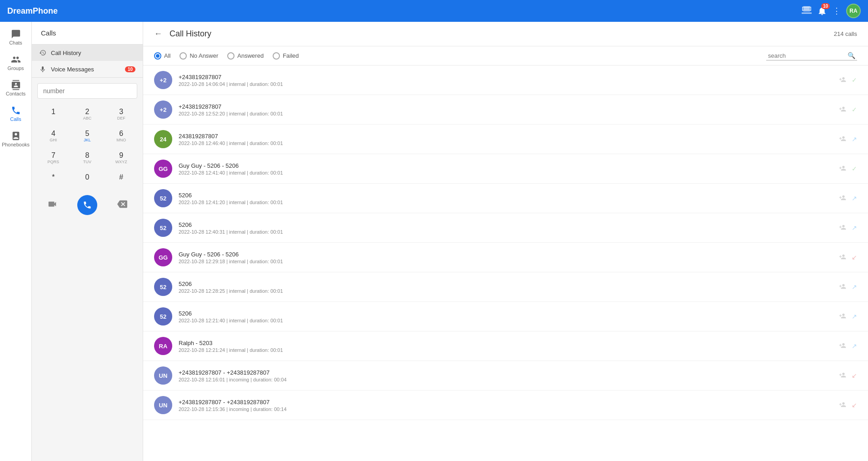 This screenshot has width=868, height=461. Describe the element at coordinates (122, 205) in the screenshot. I see `backspace-icon` at that location.